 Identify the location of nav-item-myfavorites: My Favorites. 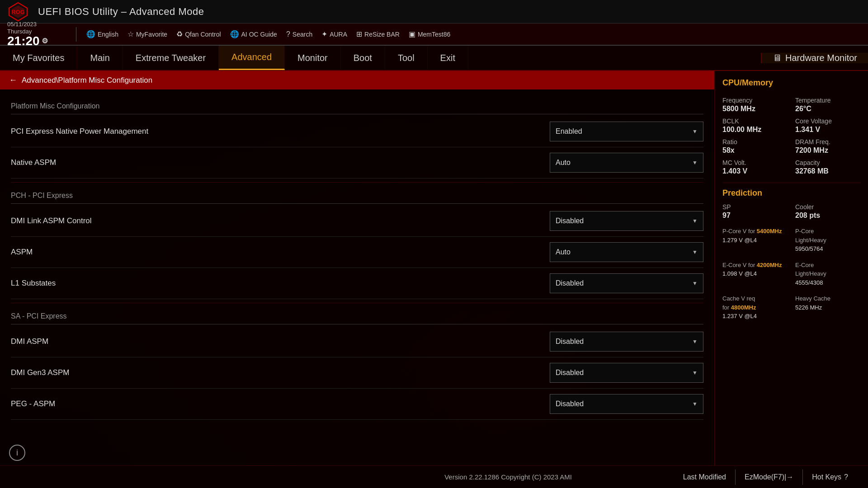
(39, 58).